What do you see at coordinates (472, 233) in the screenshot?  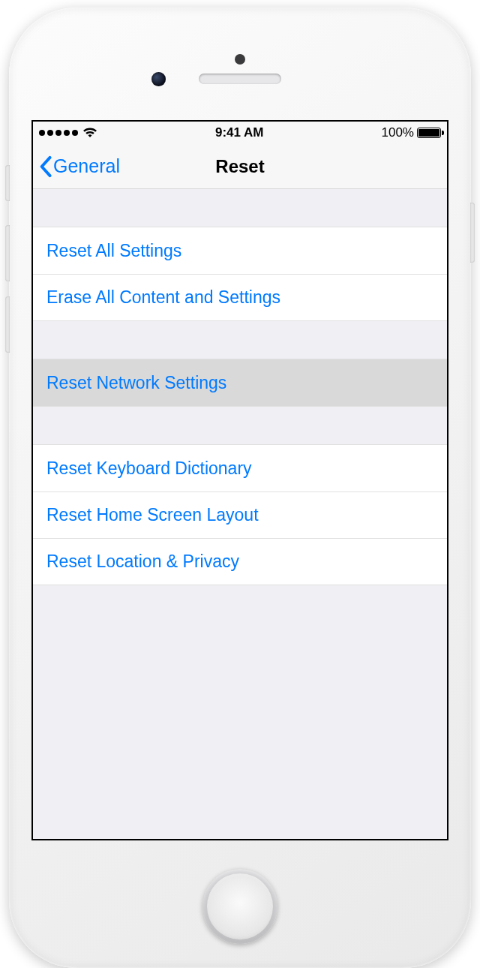 I see `power-button` at bounding box center [472, 233].